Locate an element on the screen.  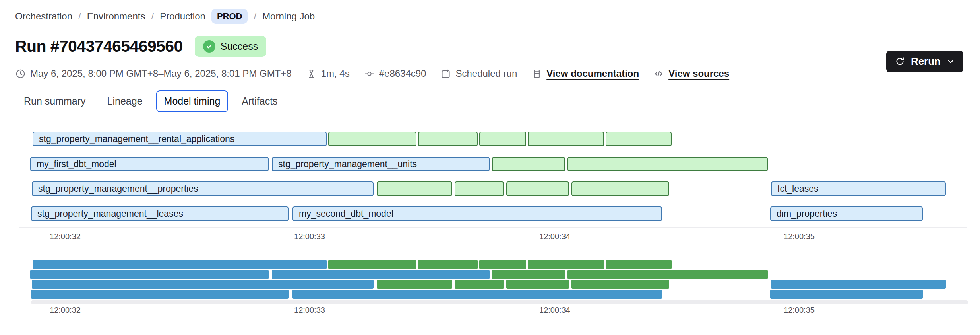
commit-icon is located at coordinates (370, 74).